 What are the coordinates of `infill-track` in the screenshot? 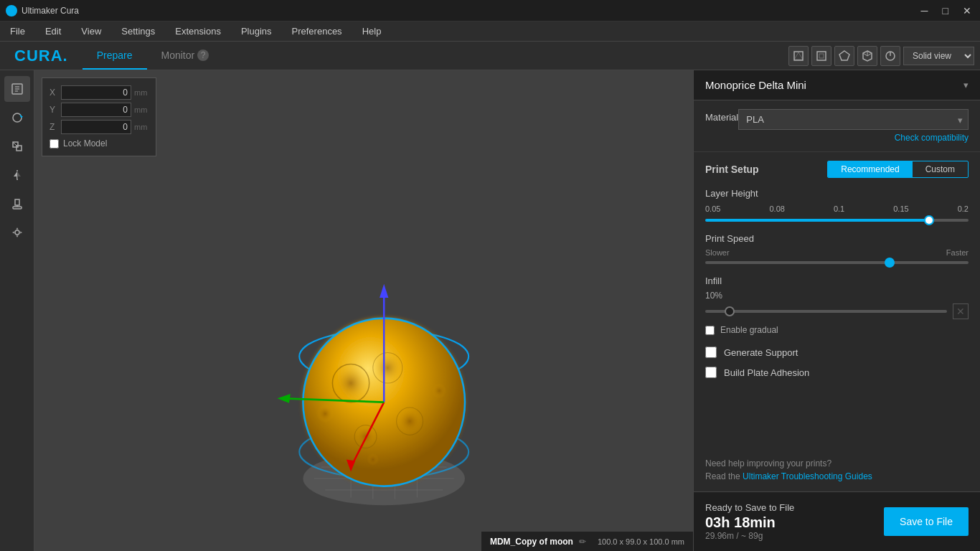 It's located at (826, 311).